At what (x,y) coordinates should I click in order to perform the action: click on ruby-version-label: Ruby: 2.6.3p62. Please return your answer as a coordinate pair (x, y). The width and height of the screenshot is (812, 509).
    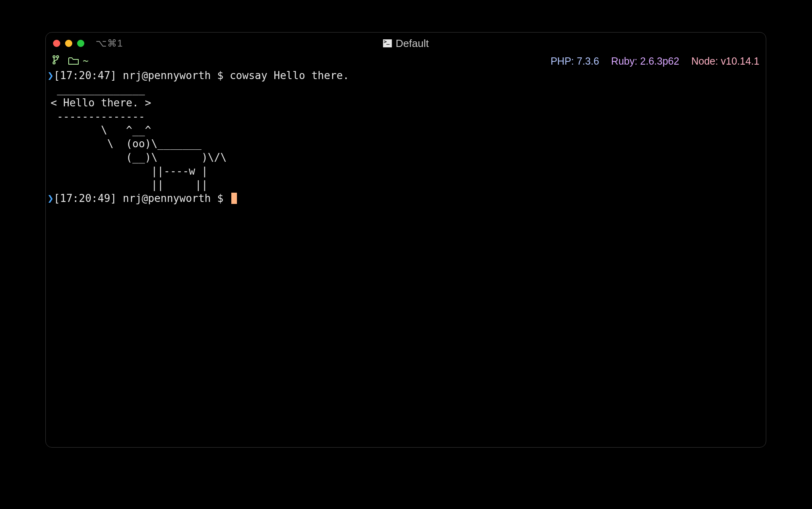
    Looking at the image, I should click on (645, 61).